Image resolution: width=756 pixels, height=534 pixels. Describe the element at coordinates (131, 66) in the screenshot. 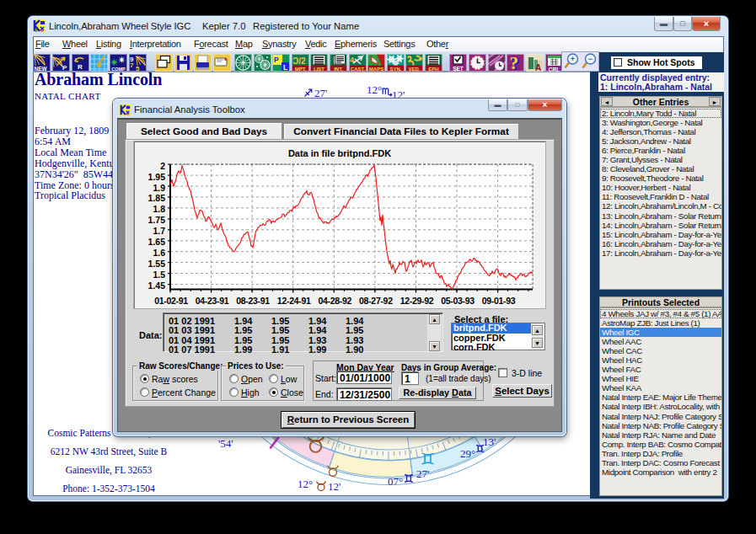

I see `svg-text: 7` at that location.